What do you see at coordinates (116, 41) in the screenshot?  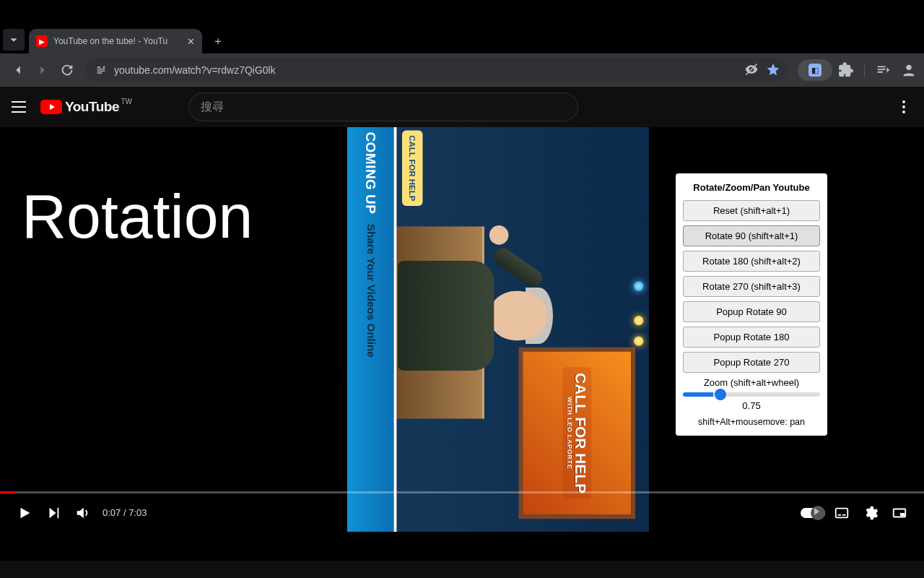 I see `browser-tab: ▶ YouTube on the tube! - YouTu ✕` at bounding box center [116, 41].